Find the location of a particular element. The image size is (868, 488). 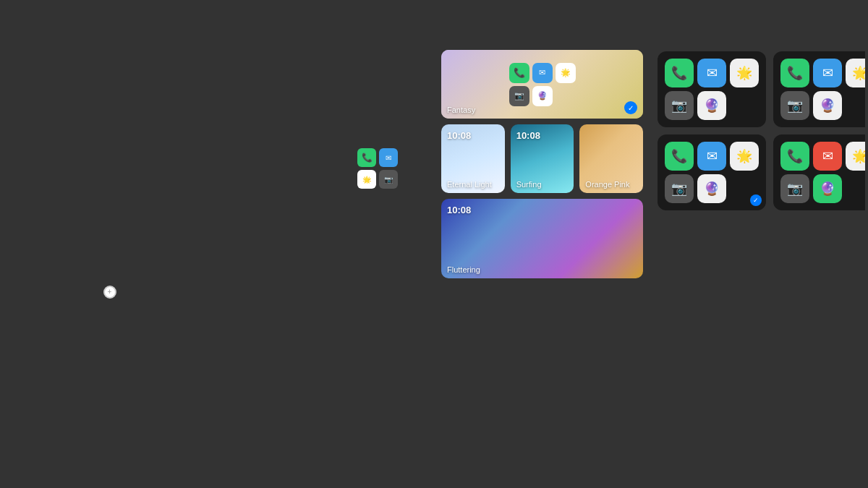

fluttering-time: 10:08 is located at coordinates (459, 210).